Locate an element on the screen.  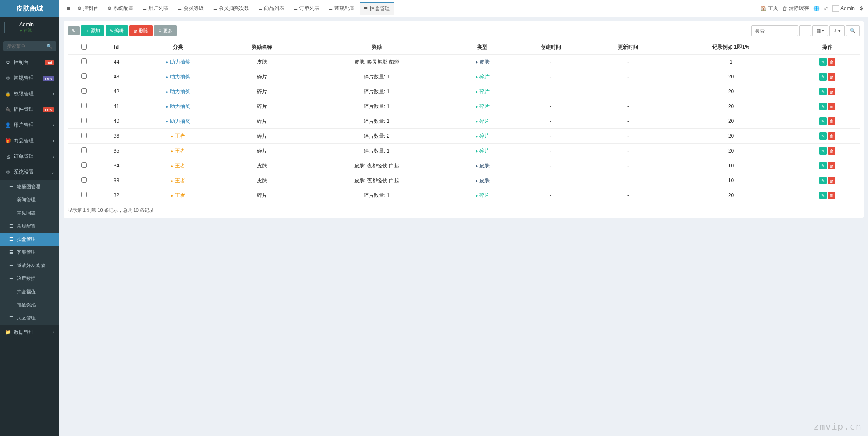
submenu-item-1: ☰新闻管理 is located at coordinates (30, 200).